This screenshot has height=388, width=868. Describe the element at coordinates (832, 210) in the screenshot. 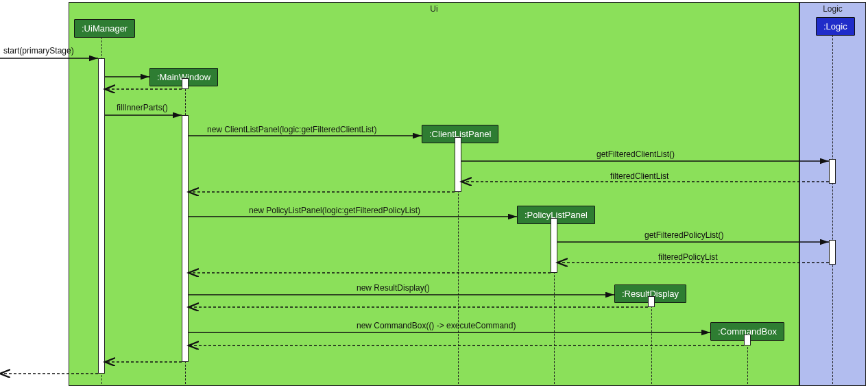

I see `lifeline-logic` at that location.